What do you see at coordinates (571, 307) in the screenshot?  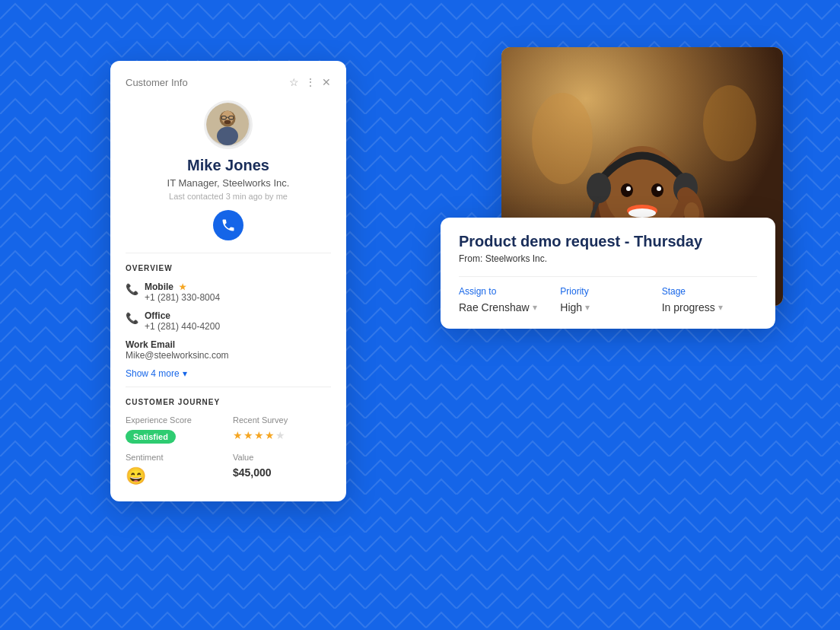 I see `priority-value: High` at bounding box center [571, 307].